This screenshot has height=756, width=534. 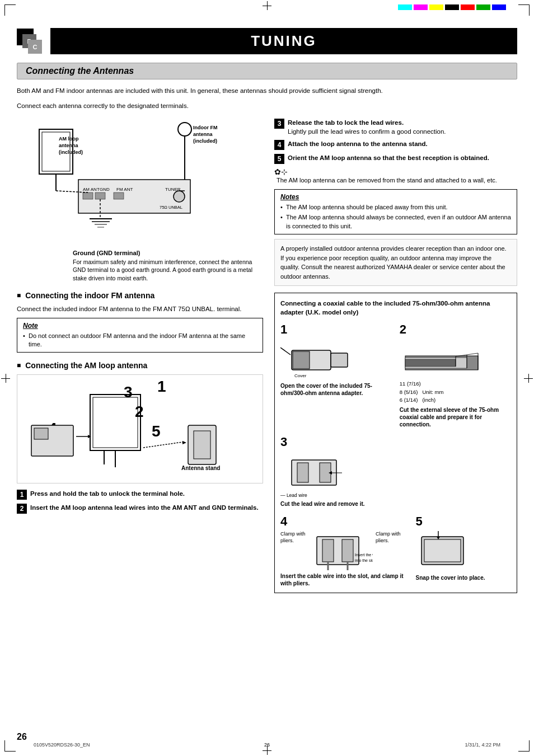 I want to click on page-number: 26, so click(x=22, y=737).